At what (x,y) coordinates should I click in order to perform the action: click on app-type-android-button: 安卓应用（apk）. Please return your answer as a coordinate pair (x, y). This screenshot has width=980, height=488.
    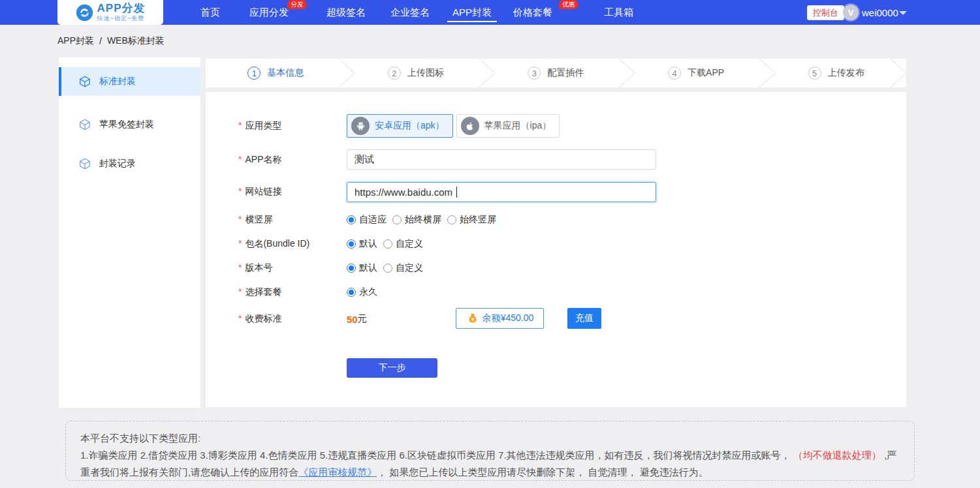
    Looking at the image, I should click on (400, 126).